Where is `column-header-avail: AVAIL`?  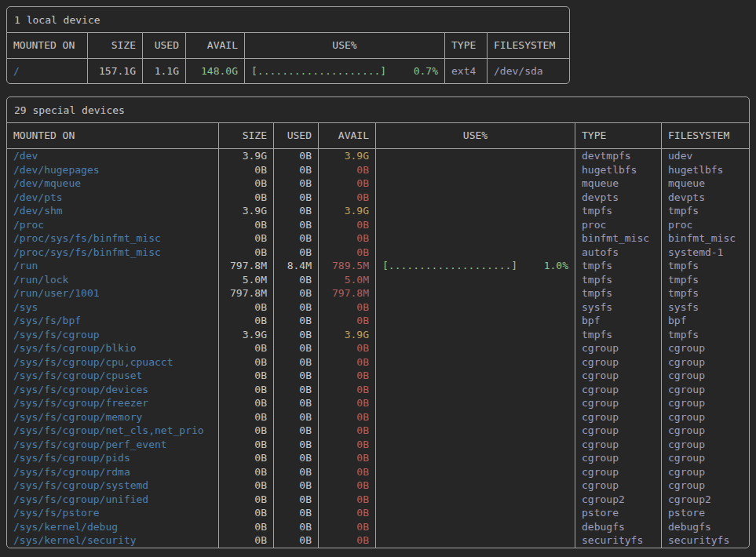 column-header-avail: AVAIL is located at coordinates (347, 136).